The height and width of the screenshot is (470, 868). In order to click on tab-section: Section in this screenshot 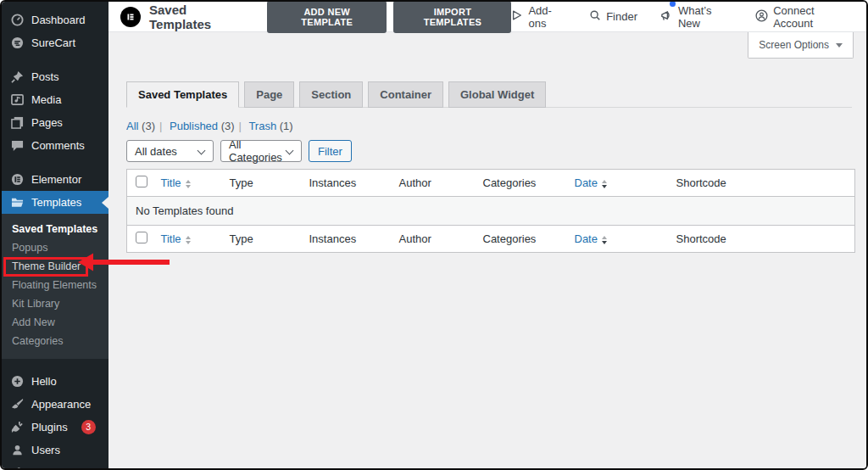, I will do `click(331, 95)`.